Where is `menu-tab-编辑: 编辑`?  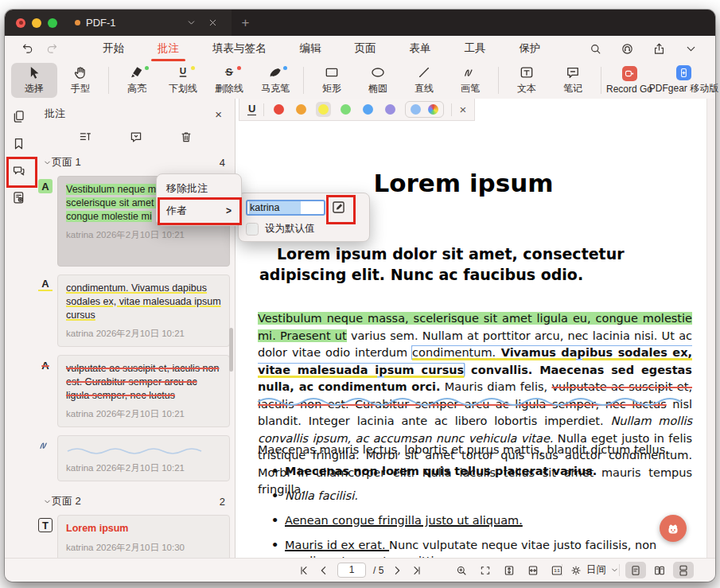
menu-tab-编辑: 编辑 is located at coordinates (310, 49).